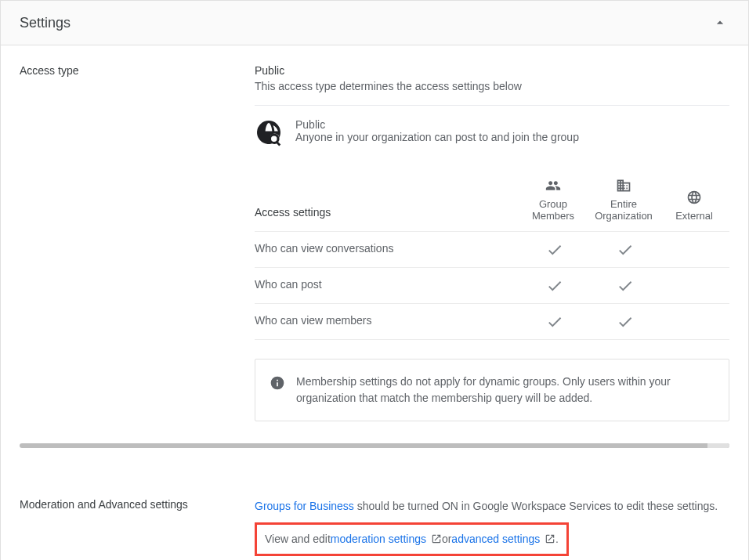 The width and height of the screenshot is (749, 560). I want to click on groups-for-business-link: Groups for Business, so click(304, 506).